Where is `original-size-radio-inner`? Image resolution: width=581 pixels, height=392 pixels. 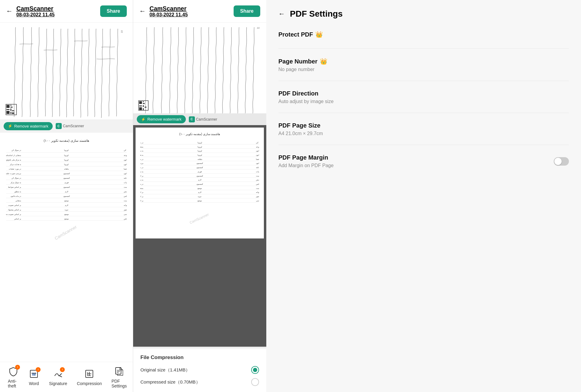 original-size-radio-inner is located at coordinates (255, 370).